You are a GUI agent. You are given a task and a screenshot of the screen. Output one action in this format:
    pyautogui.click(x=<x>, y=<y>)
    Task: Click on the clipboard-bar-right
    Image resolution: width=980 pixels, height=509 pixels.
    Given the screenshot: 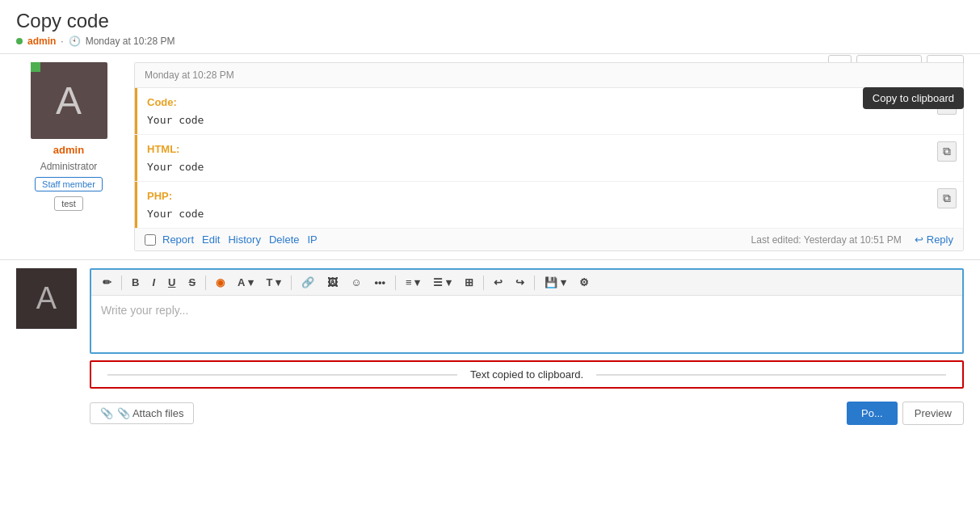 What is the action you would take?
    pyautogui.click(x=771, y=375)
    